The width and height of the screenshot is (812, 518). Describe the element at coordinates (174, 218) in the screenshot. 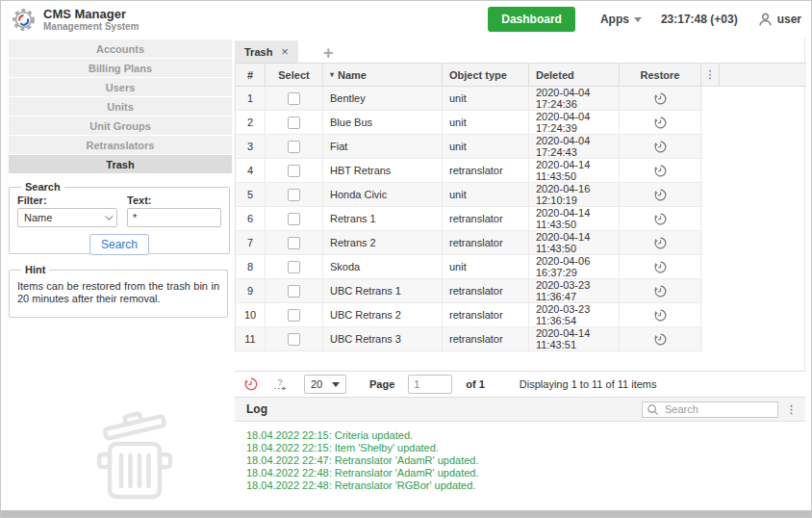

I see `search-text-input` at that location.